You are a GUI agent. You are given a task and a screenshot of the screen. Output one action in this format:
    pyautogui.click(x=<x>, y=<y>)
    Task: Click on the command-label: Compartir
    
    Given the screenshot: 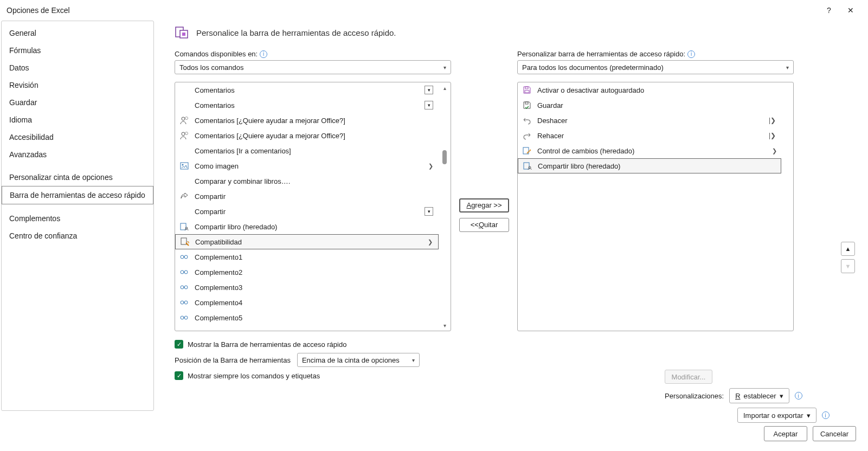 What is the action you would take?
    pyautogui.click(x=307, y=211)
    